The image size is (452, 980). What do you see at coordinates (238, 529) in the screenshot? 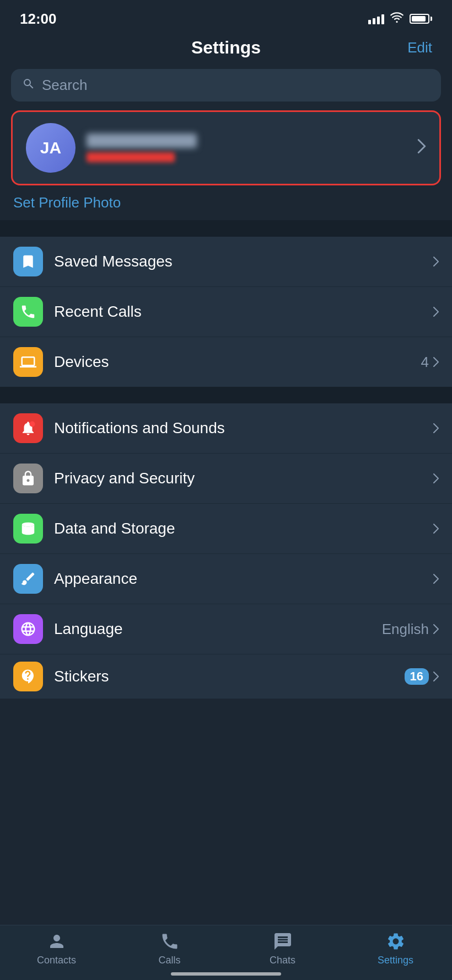
I see `data-storage-label: Data and Storage` at bounding box center [238, 529].